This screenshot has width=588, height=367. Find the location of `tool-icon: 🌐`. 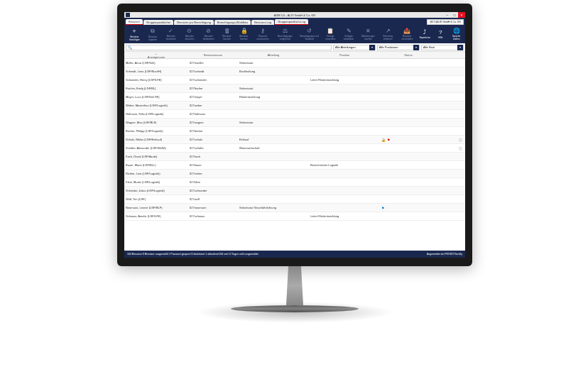

tool-icon: 🌐 is located at coordinates (457, 31).